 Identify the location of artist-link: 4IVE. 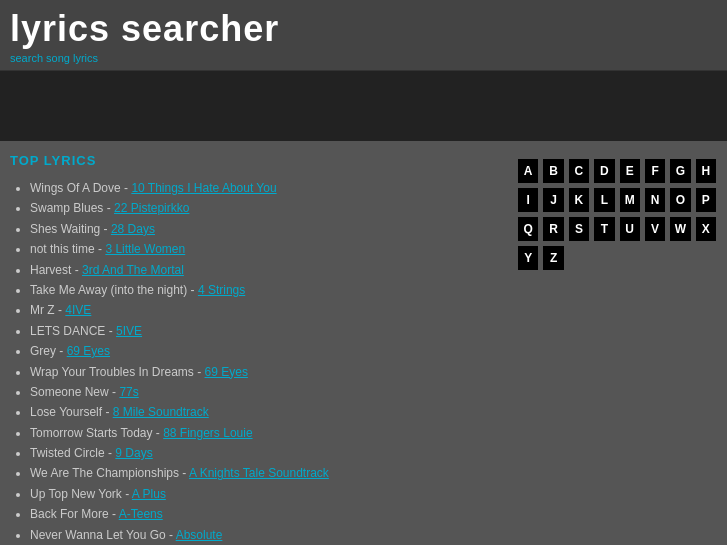
(78, 310).